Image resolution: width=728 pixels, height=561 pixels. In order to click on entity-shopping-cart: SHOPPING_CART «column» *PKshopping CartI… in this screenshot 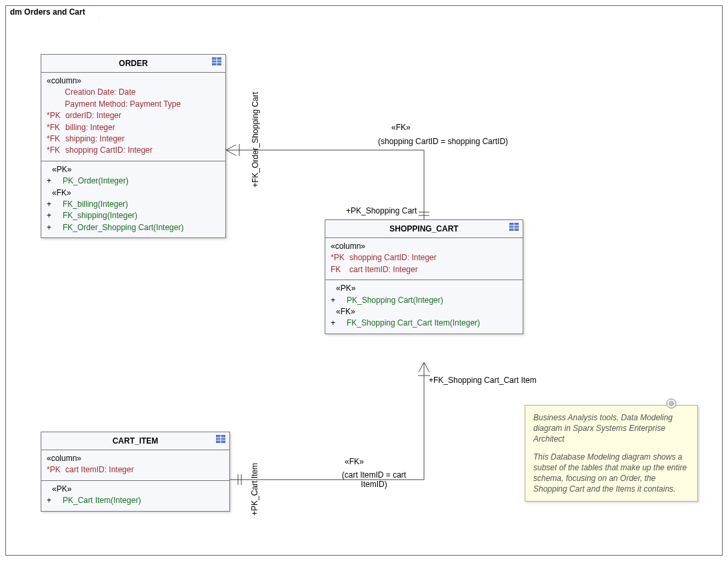, I will do `click(424, 277)`.